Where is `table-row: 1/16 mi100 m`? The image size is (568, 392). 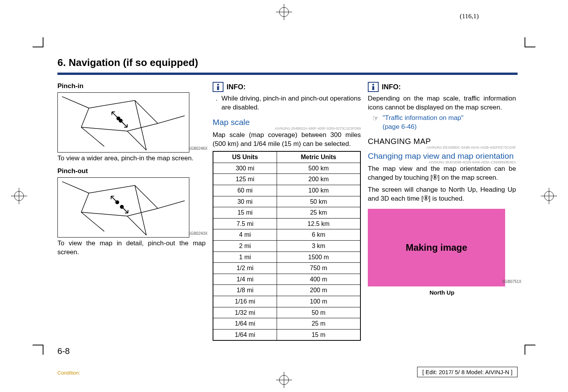 table-row: 1/16 mi100 m is located at coordinates (287, 301).